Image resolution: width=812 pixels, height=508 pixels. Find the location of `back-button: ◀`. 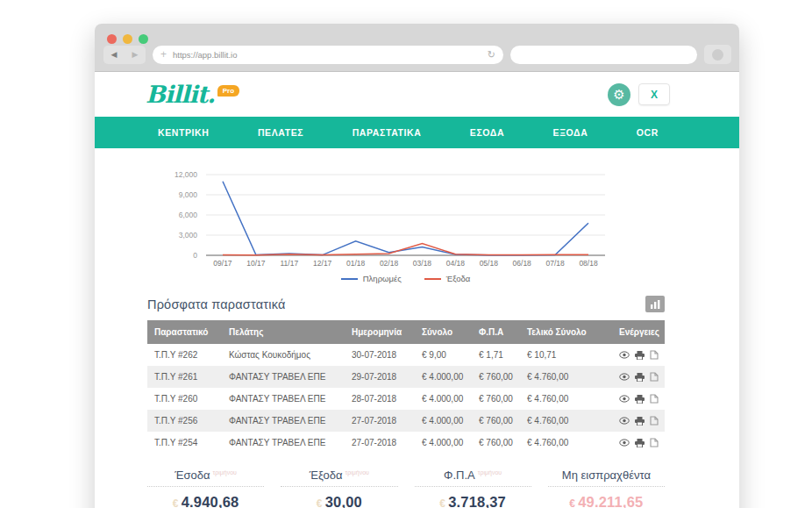

back-button: ◀ is located at coordinates (114, 54).